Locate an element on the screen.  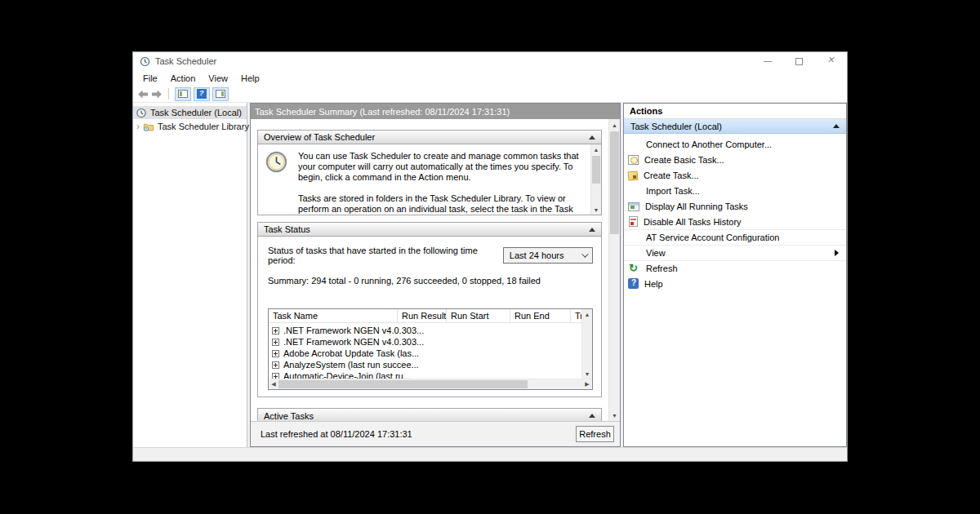
action-pane-icon is located at coordinates (220, 94).